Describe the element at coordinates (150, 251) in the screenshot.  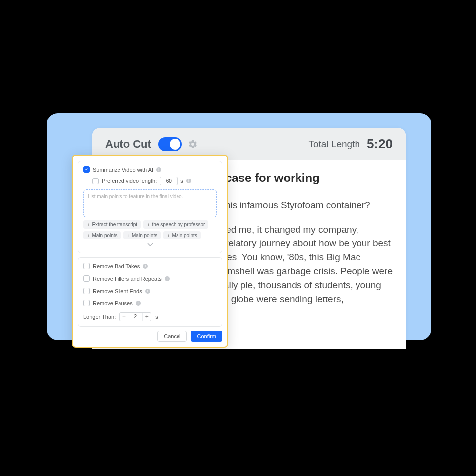
I see `auto-cut-settings-popup: Summarize Video with AI i Preferred vide…` at that location.